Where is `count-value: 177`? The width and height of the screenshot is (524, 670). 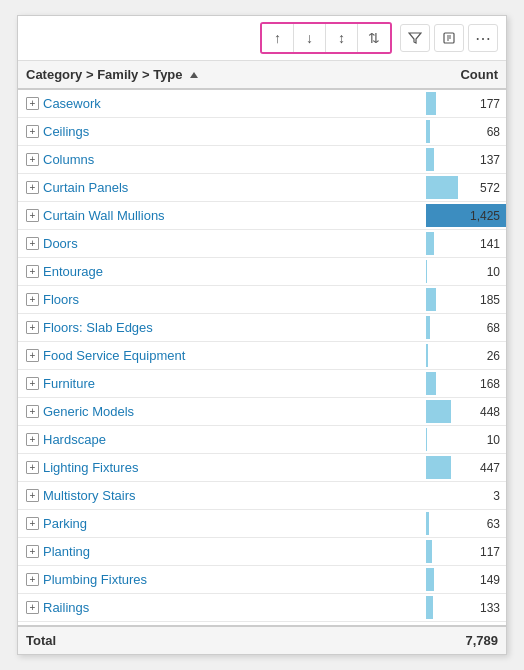 count-value: 177 is located at coordinates (490, 104).